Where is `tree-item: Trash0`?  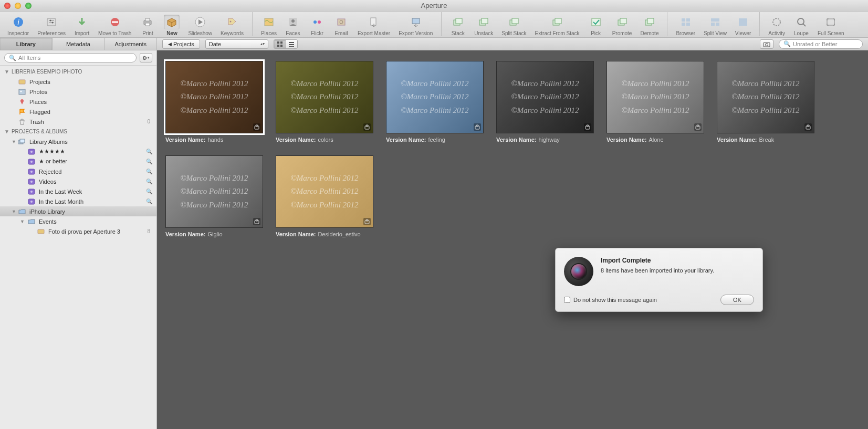 tree-item: Trash0 is located at coordinates (78, 122).